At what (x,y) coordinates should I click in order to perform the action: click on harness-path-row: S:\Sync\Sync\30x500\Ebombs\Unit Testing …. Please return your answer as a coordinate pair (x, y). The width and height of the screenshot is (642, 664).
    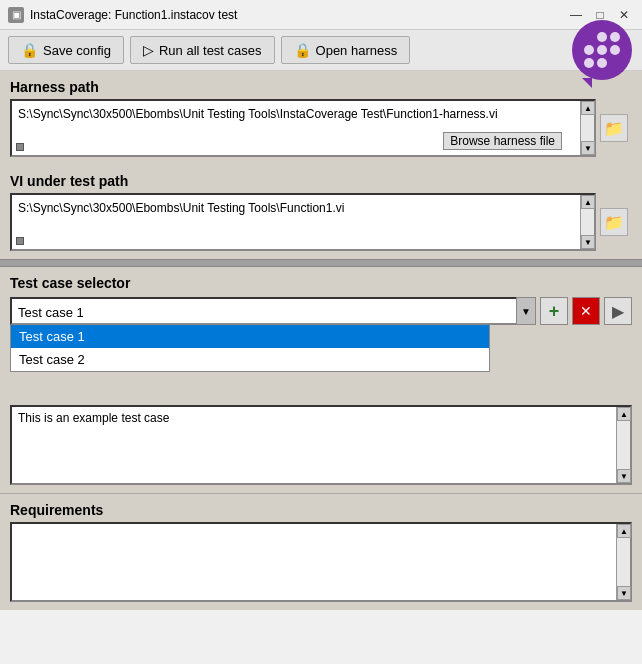
    Looking at the image, I should click on (321, 128).